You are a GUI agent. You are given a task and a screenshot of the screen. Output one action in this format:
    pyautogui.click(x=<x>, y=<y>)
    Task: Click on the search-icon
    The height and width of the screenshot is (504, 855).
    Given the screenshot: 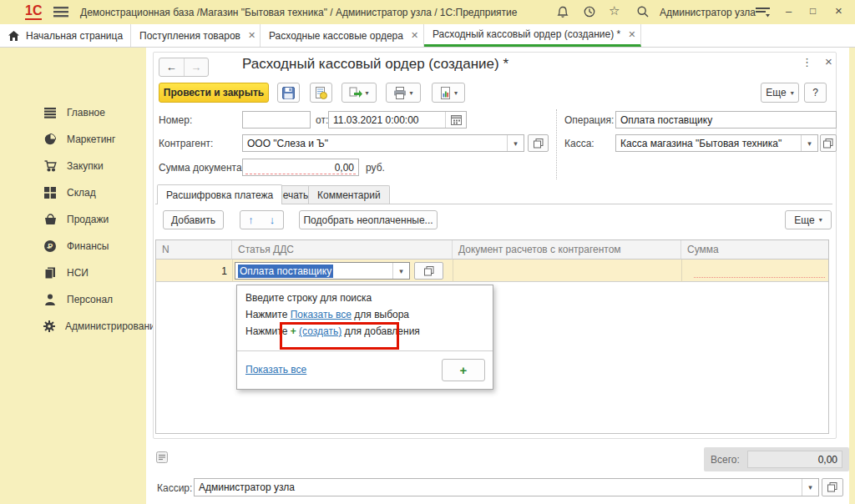 What is the action you would take?
    pyautogui.click(x=643, y=12)
    